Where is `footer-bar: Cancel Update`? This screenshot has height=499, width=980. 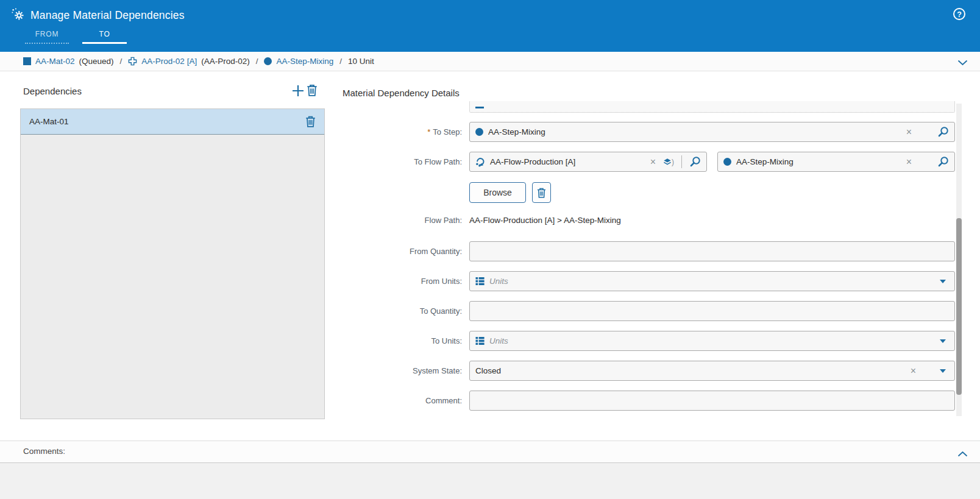 footer-bar: Cancel Update is located at coordinates (490, 481).